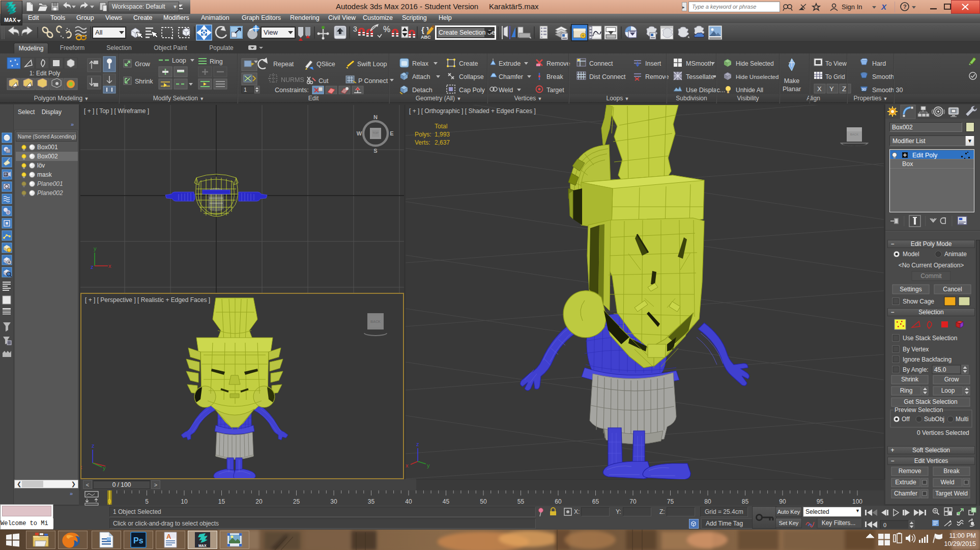 The width and height of the screenshot is (980, 550). Describe the element at coordinates (844, 89) in the screenshot. I see `svg-text: Z` at that location.